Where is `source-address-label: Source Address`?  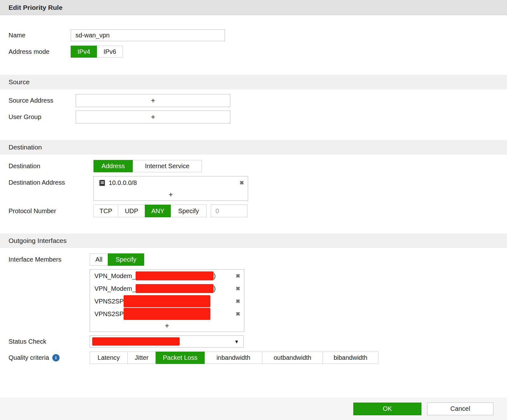 source-address-label: Source Address is located at coordinates (42, 101).